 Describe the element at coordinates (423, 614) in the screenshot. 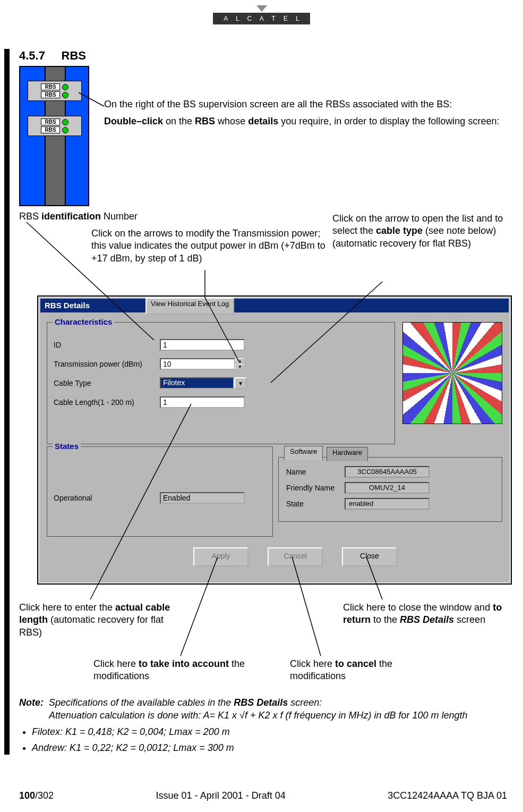

I see `callout-close: Click here to close the window and to re…` at that location.